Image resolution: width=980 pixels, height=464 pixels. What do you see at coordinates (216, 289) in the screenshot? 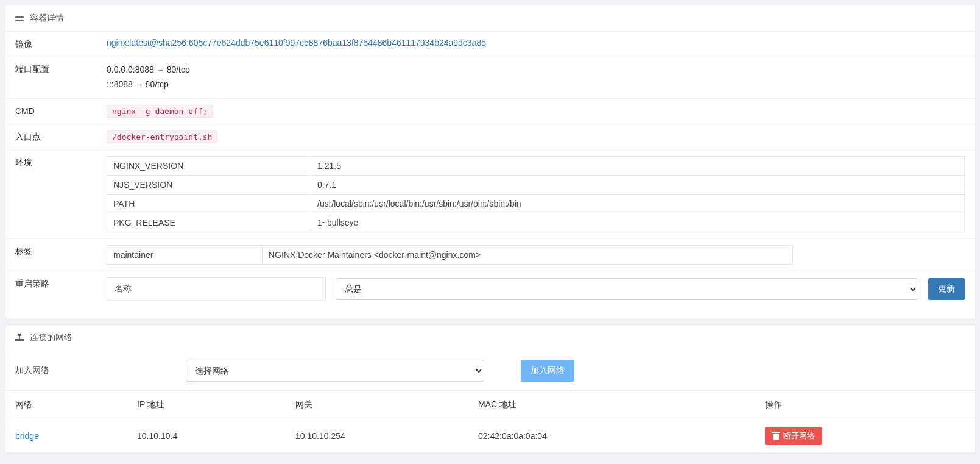
I see `restart-name-label: 名称` at bounding box center [216, 289].